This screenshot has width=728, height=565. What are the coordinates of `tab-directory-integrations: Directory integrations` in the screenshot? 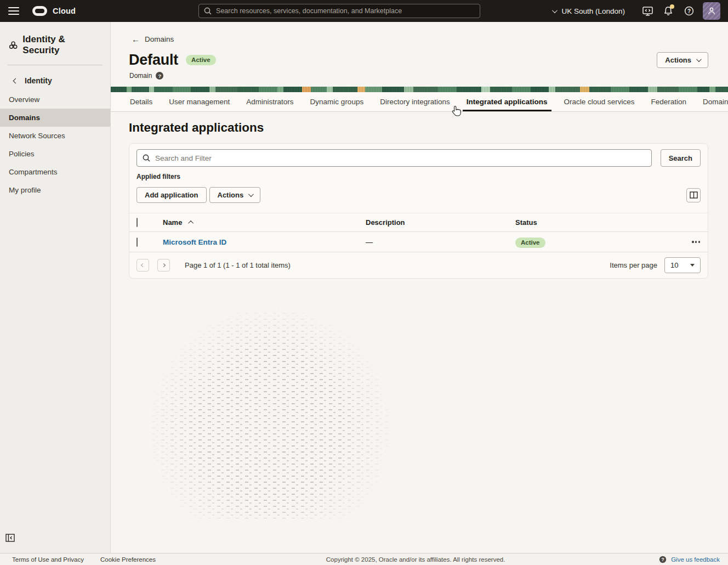 It's located at (415, 102).